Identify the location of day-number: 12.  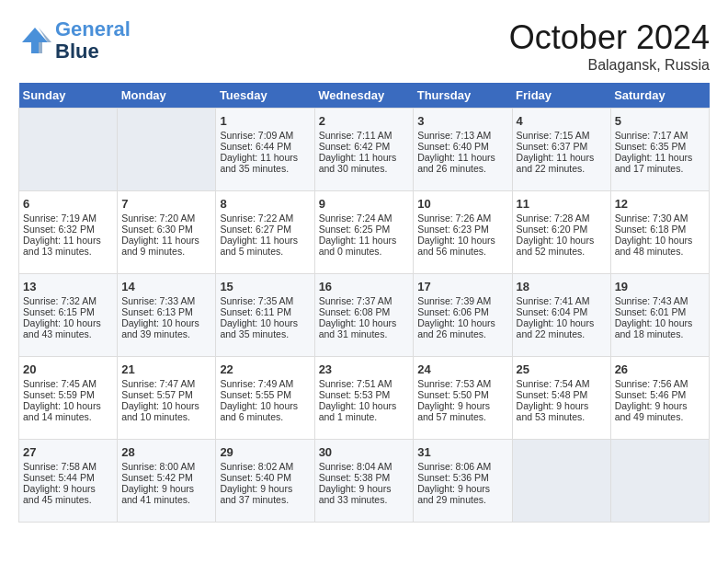
(660, 204).